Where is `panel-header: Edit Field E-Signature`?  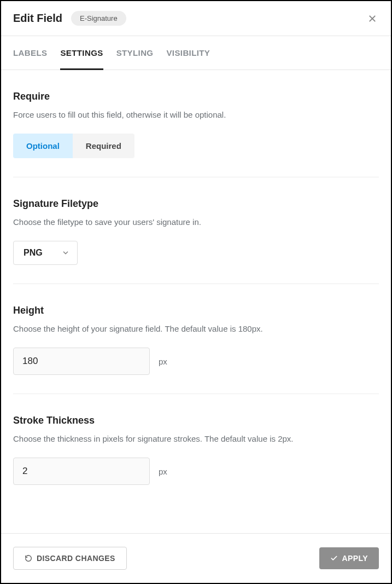 panel-header: Edit Field E-Signature is located at coordinates (196, 19).